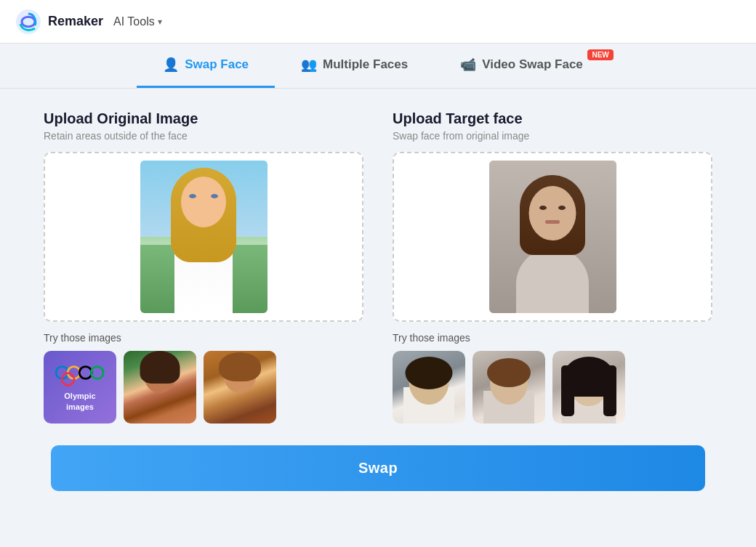 The width and height of the screenshot is (756, 547). What do you see at coordinates (429, 387) in the screenshot?
I see `thumb-man` at bounding box center [429, 387].